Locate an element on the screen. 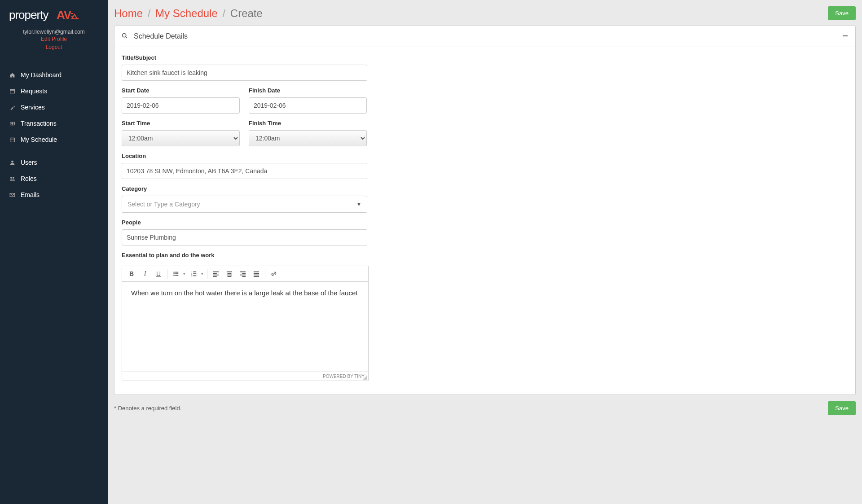 This screenshot has width=862, height=504. numbered-list-dropdown: ▾ is located at coordinates (202, 274).